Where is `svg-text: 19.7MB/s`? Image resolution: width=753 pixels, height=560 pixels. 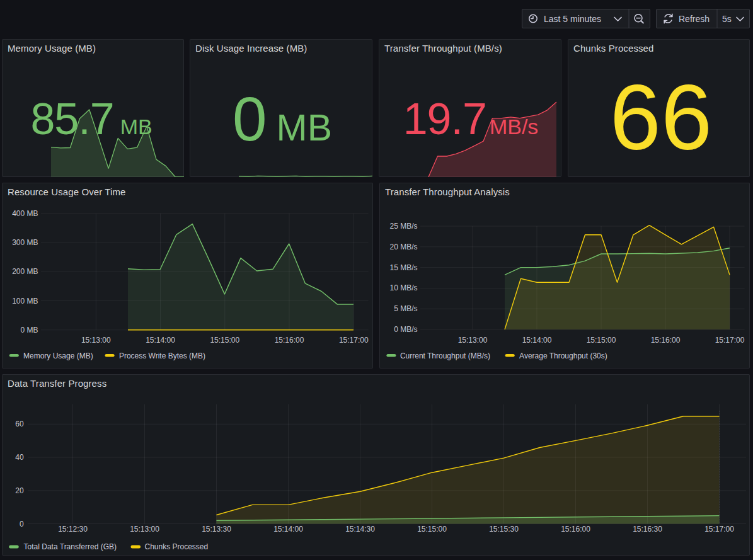 svg-text: 19.7MB/s is located at coordinates (471, 119).